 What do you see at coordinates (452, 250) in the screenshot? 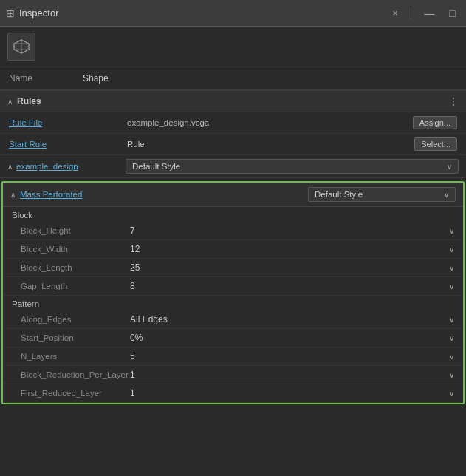
I see `block-width-chevron: ∨` at bounding box center [452, 250].